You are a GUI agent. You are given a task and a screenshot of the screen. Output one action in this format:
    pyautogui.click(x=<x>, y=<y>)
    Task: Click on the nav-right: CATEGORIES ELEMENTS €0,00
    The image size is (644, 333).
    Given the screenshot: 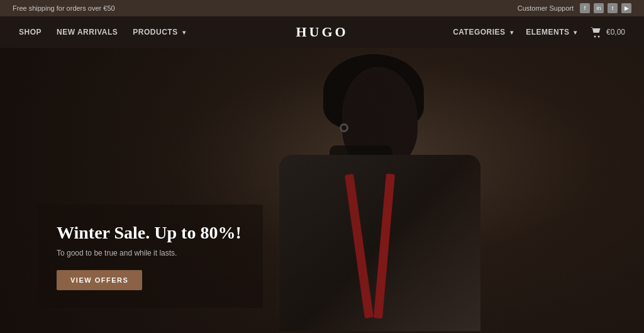 What is the action you would take?
    pyautogui.click(x=539, y=32)
    